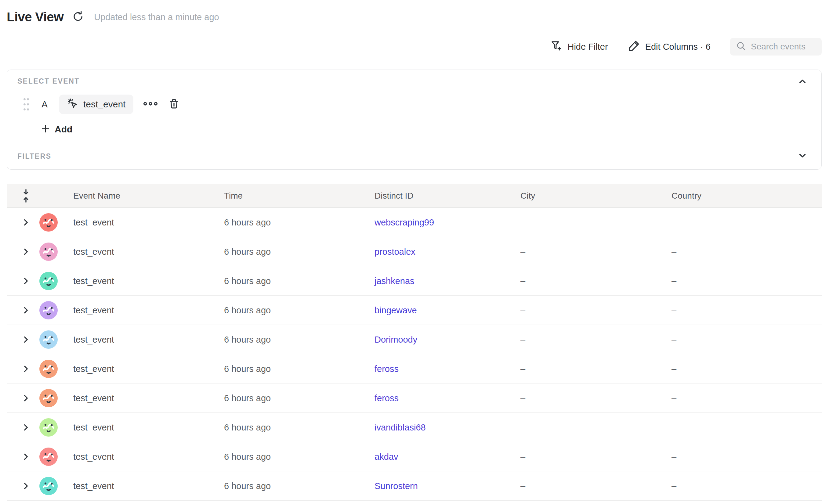 The image size is (840, 504). What do you see at coordinates (27, 105) in the screenshot?
I see `drag-handle-icon` at bounding box center [27, 105].